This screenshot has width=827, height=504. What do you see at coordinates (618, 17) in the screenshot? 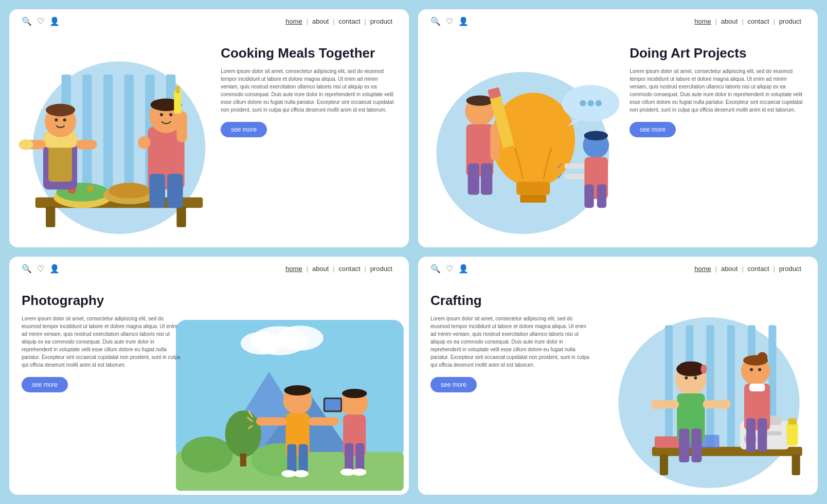
I see `nav-art: 🔍 ♡ 👤 home | about | contact | product` at bounding box center [618, 17].